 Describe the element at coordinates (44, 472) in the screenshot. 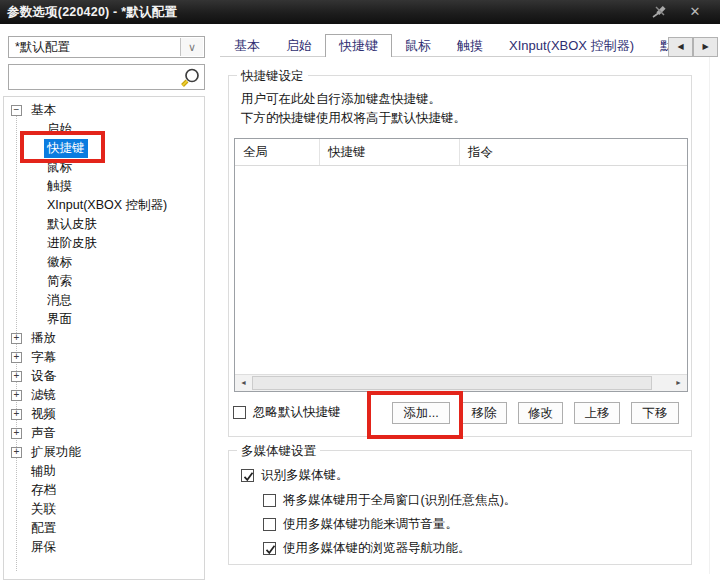

I see `tree-item-label: 辅助` at that location.